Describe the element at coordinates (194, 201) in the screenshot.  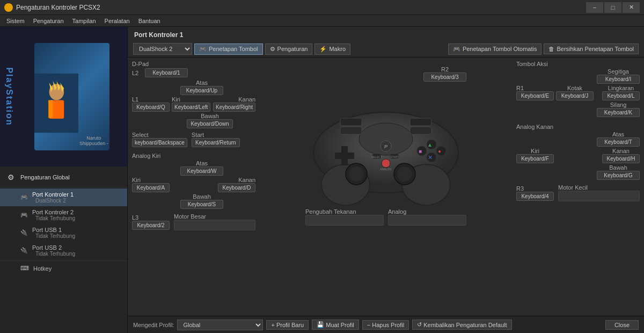
I see `analog-left-down-row: Bawah Keyboard/S` at that location.